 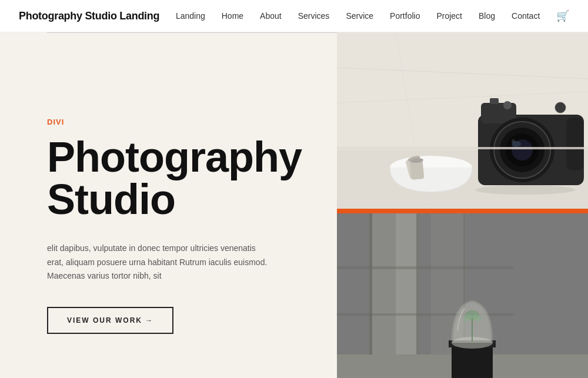 I want to click on nav-link-item: About, so click(x=270, y=16).